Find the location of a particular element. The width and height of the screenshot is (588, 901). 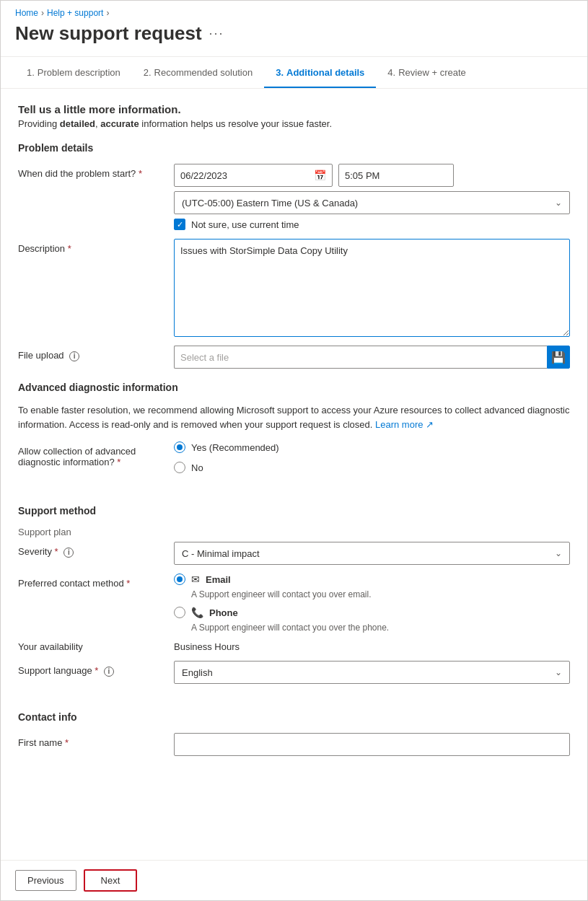

file-upload-row: File upload i Select a file 💾 is located at coordinates (294, 357).